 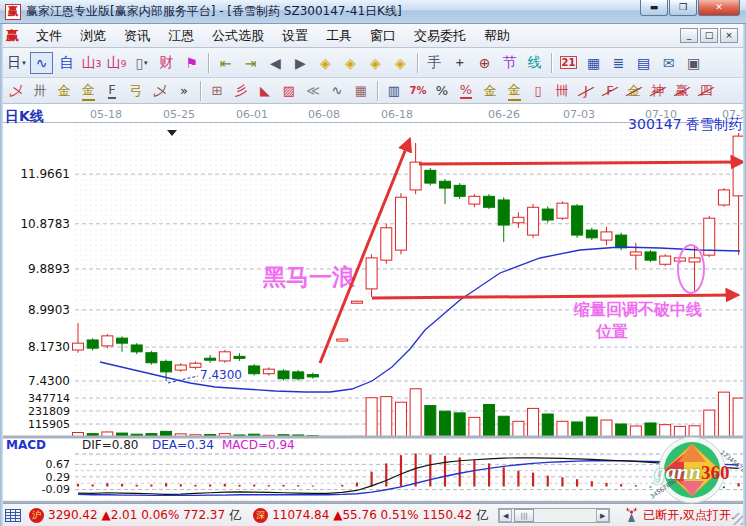 What do you see at coordinates (49, 36) in the screenshot?
I see `menu-item-文件: 文件` at bounding box center [49, 36].